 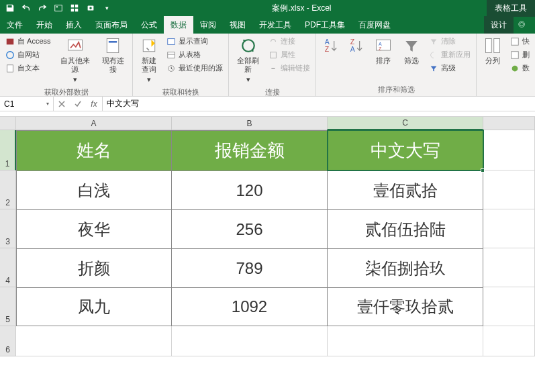 What do you see at coordinates (8, 229) in the screenshot?
I see `row-header-3: 3` at bounding box center [8, 229].